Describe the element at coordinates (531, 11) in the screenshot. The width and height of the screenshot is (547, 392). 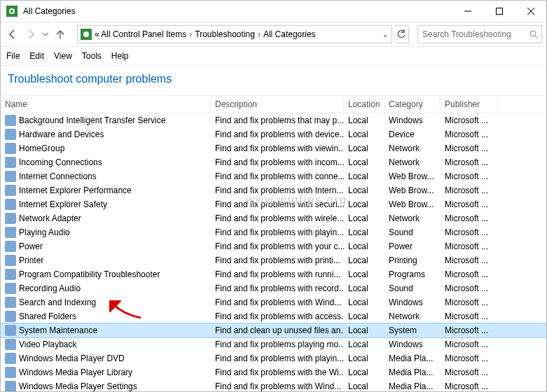
I see `close-button` at that location.